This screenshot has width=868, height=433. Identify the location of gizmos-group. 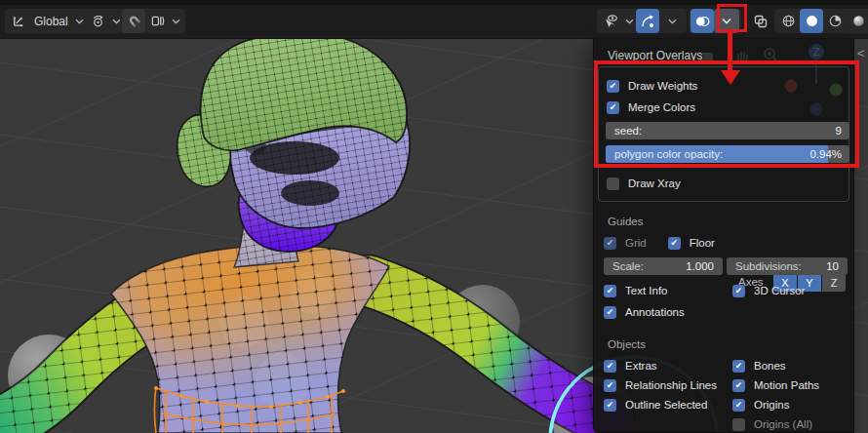
(660, 21).